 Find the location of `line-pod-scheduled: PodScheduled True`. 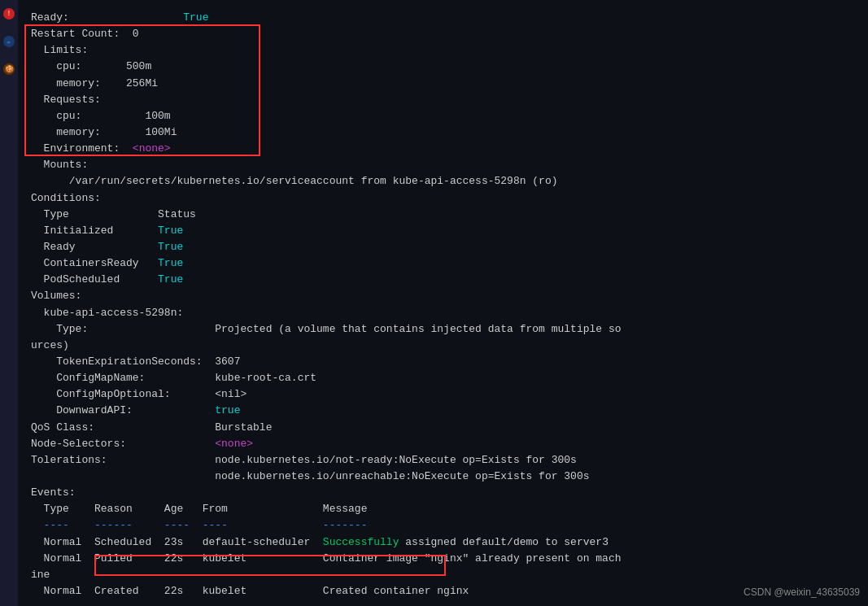

line-pod-scheduled: PodScheduled True is located at coordinates (443, 280).